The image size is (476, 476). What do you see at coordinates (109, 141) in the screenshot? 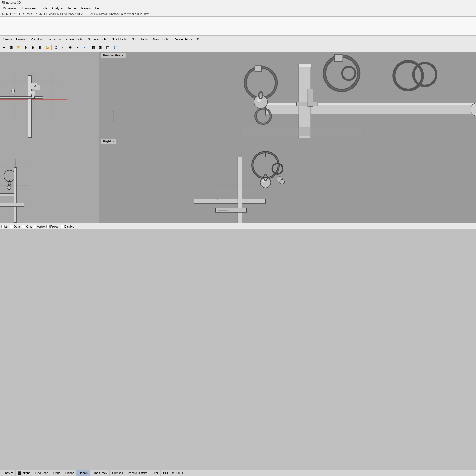
I see `right-label: Right ▼` at bounding box center [109, 141].